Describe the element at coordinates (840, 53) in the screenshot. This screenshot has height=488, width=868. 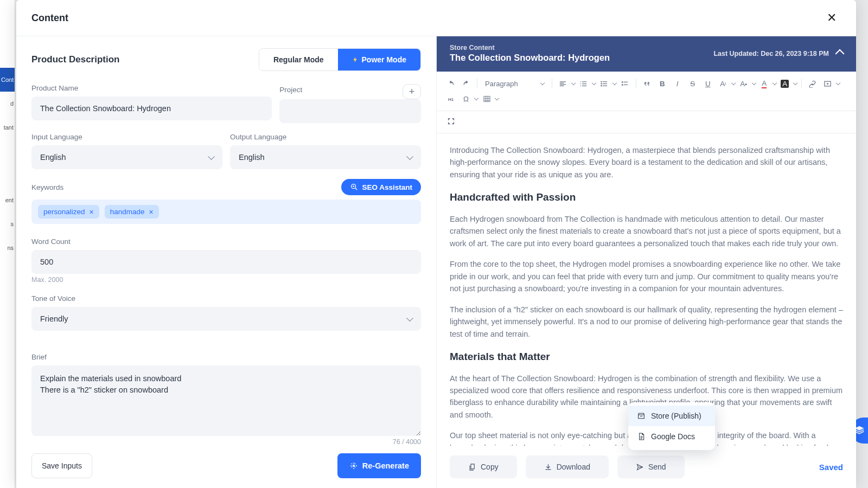
I see `collapse-icon` at that location.